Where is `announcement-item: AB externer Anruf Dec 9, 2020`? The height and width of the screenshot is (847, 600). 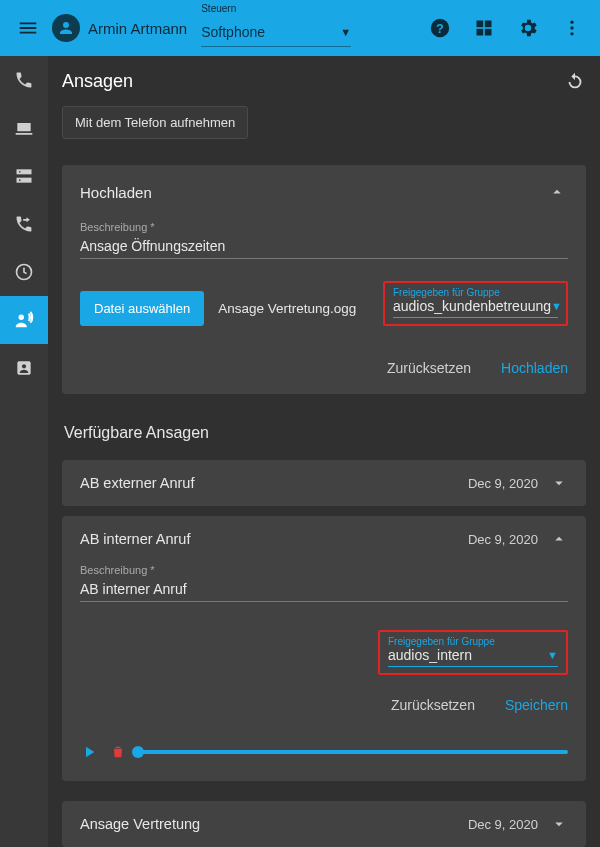
announcement-item: AB externer Anruf Dec 9, 2020 is located at coordinates (324, 483).